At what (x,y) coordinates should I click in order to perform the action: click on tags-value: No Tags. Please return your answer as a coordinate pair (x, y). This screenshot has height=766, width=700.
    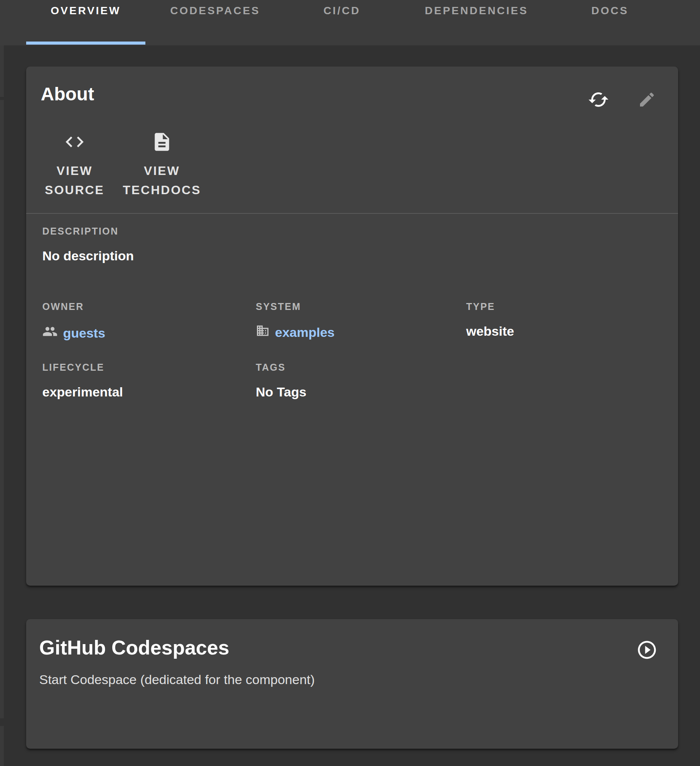
    Looking at the image, I should click on (281, 392).